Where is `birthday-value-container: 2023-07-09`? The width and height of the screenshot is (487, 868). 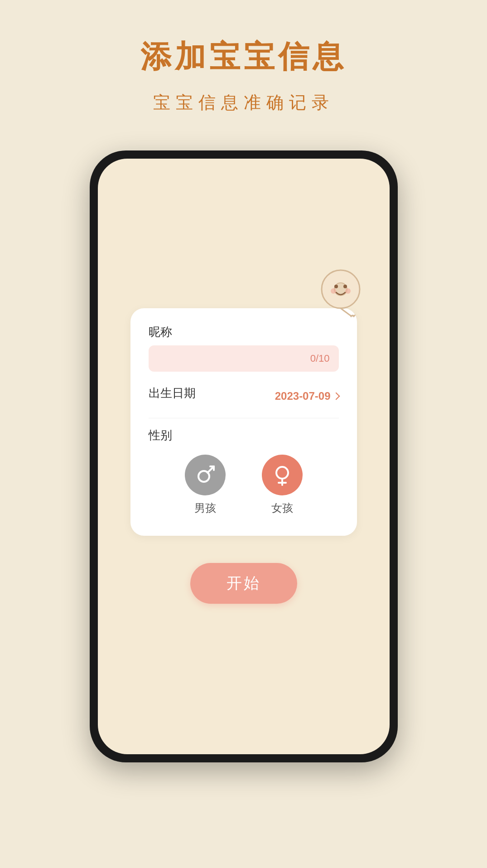
birthday-value-container: 2023-07-09 is located at coordinates (307, 396).